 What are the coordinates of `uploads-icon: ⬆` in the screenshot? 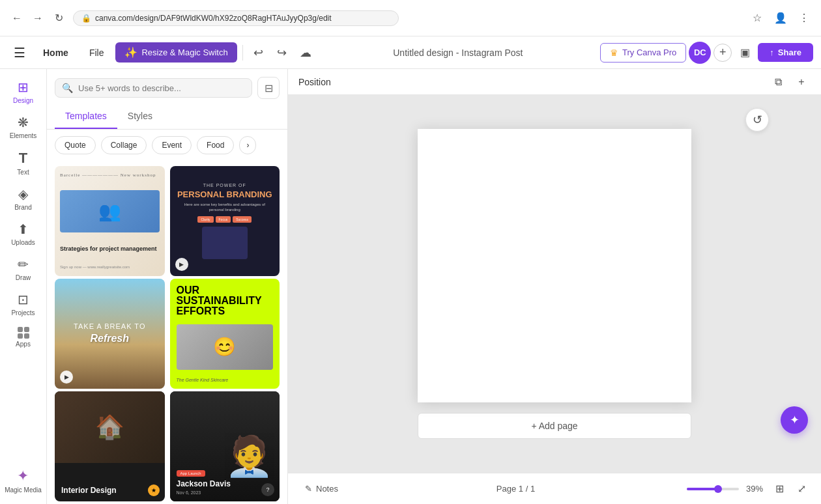 It's located at (23, 229).